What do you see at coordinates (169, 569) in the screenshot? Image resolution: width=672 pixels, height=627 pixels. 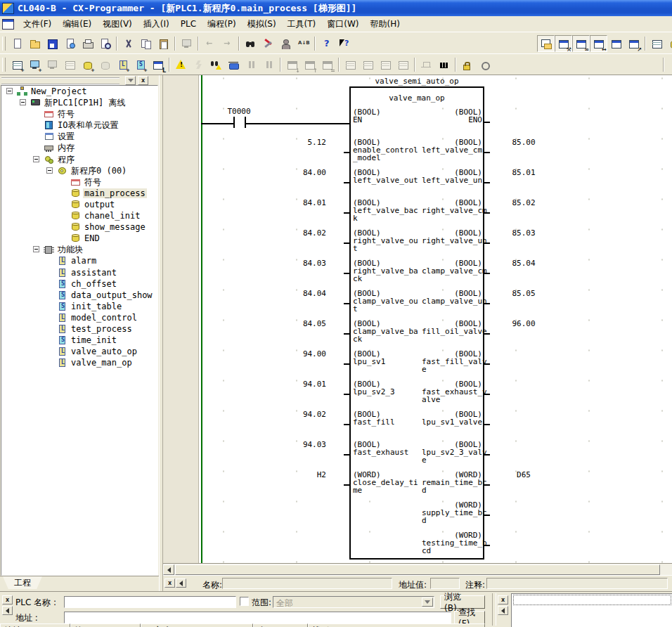 I see `scroll-left-button` at bounding box center [169, 569].